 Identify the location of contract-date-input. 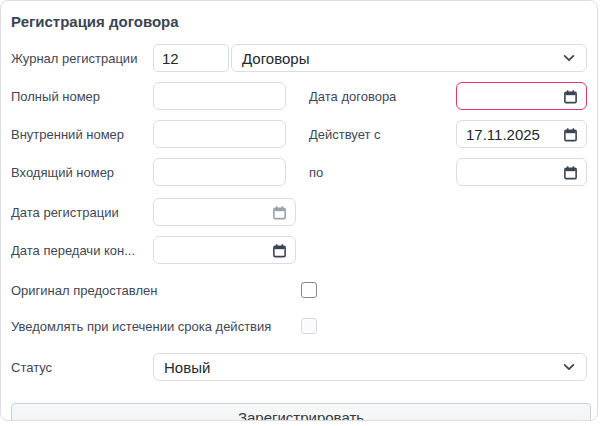
(510, 96).